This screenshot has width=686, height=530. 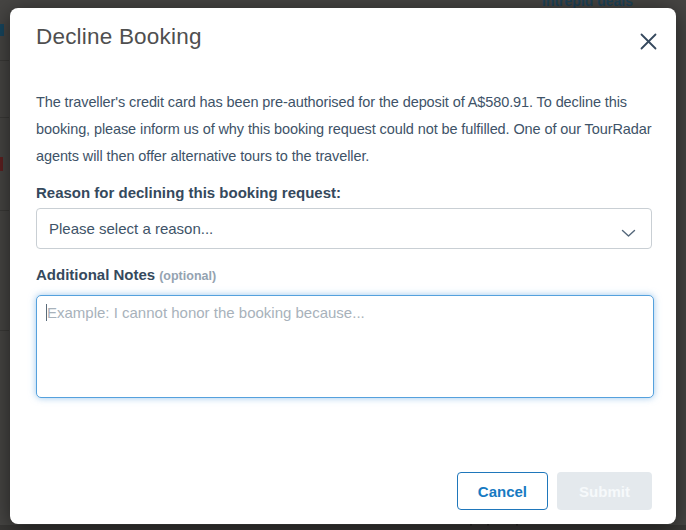 What do you see at coordinates (353, 130) in the screenshot?
I see `modal-description: The traveller's credit card has been pre…` at bounding box center [353, 130].